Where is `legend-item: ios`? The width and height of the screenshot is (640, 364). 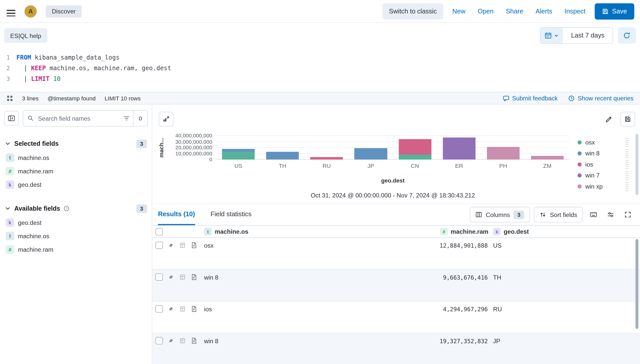
legend-item: ios is located at coordinates (603, 164).